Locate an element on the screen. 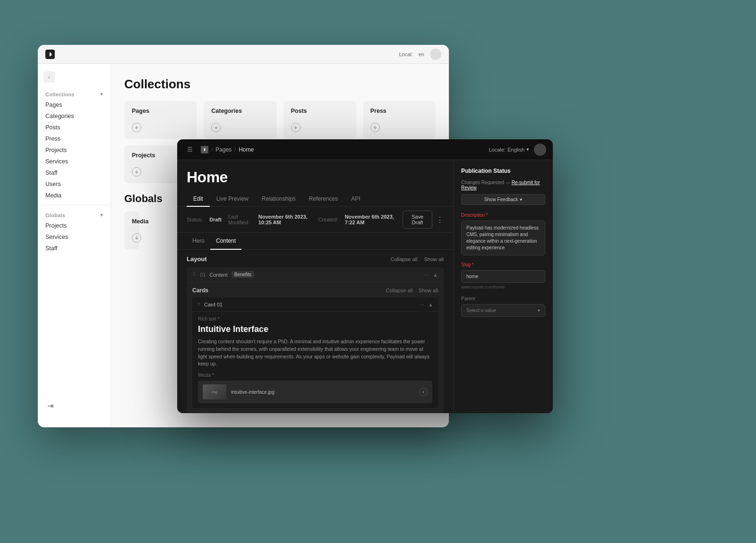 Image resolution: width=756 pixels, height=543 pixels. save-draft-button: Save Draft is located at coordinates (418, 220).